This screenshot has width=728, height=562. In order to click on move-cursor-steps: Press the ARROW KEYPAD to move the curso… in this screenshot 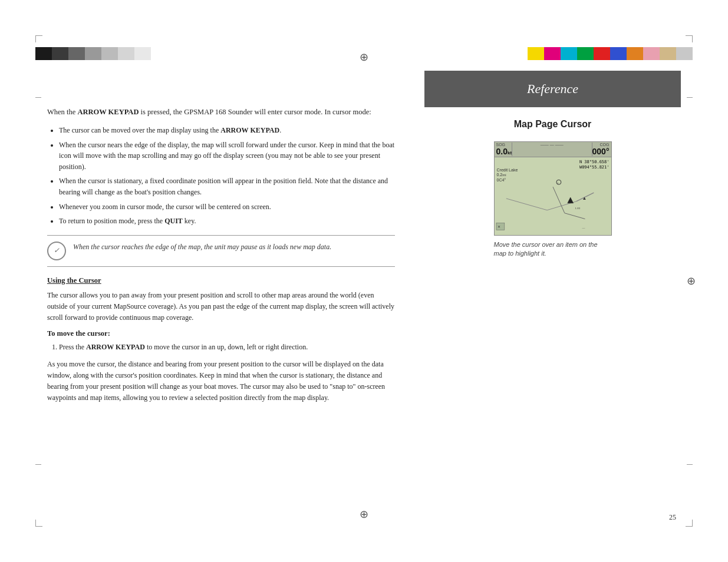, I will do `click(227, 348)`.